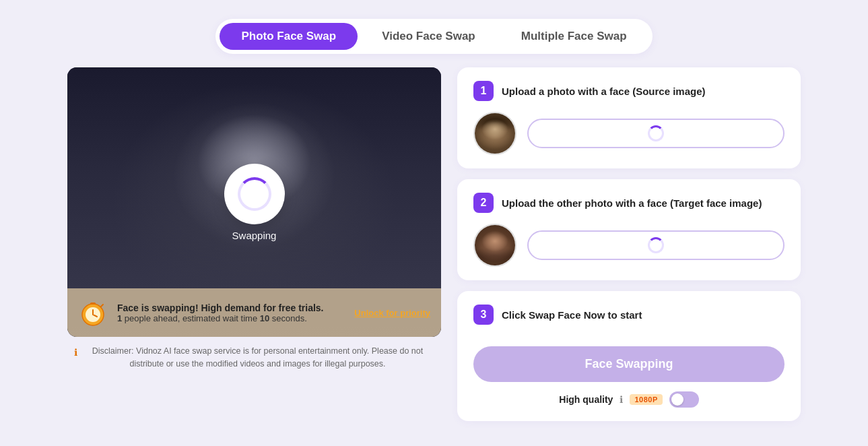 This screenshot has height=446, width=868. Describe the element at coordinates (255, 202) in the screenshot. I see `swapping-overlay: Swapping` at that location.